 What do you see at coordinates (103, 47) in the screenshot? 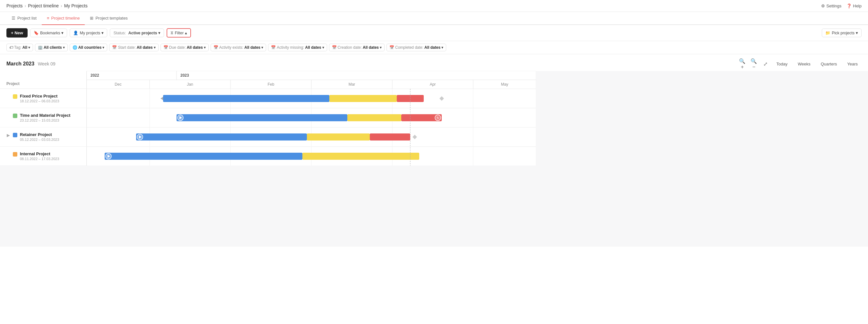
I see `chevron-down-icon-7: ▾` at bounding box center [103, 47].